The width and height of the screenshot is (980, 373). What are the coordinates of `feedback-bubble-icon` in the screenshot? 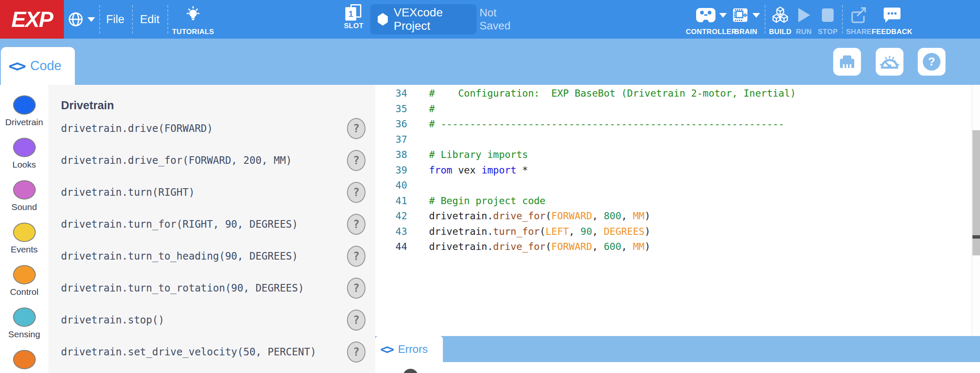 It's located at (892, 15).